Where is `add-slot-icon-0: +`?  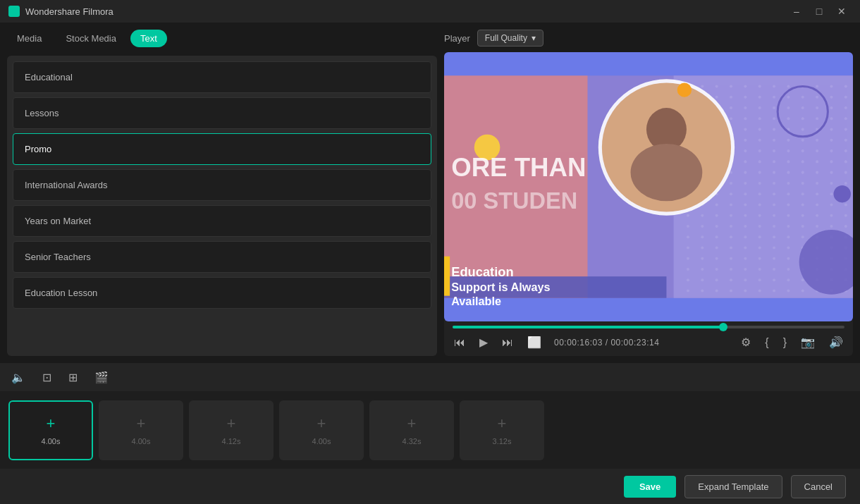 add-slot-icon-0: + is located at coordinates (51, 424).